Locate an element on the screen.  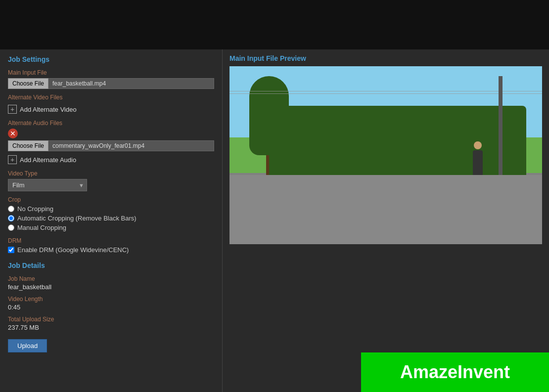
crop-none-label: No Cropping is located at coordinates (36, 209).